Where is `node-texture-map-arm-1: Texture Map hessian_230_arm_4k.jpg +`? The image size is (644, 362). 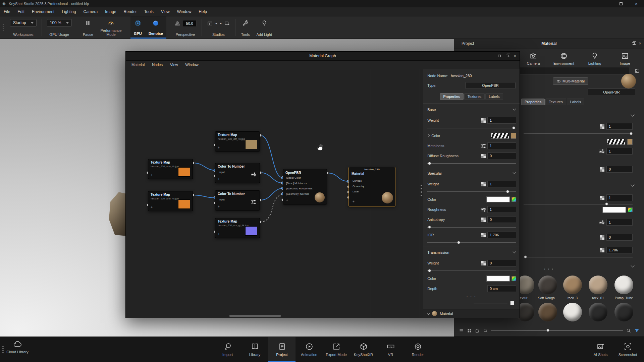 node-texture-map-arm-1: Texture Map hessian_230_arm_4k.jpg + is located at coordinates (170, 169).